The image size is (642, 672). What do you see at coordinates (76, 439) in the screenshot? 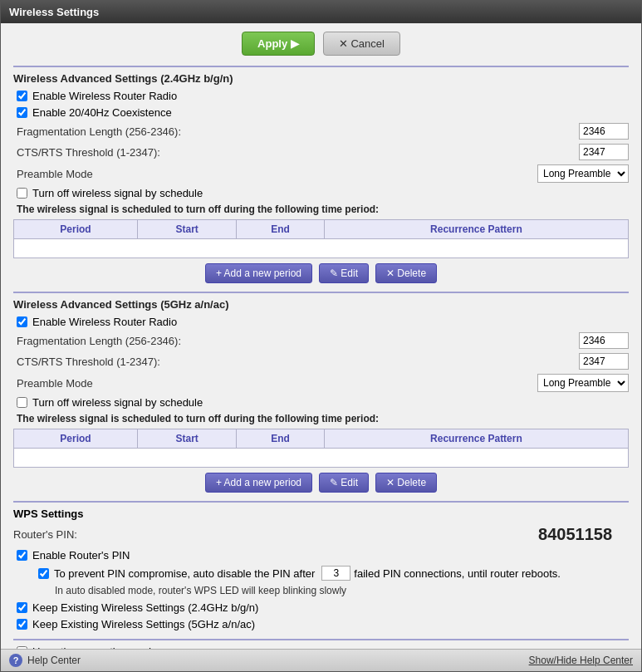
I see `col-period-5ghz: Period` at bounding box center [76, 439].